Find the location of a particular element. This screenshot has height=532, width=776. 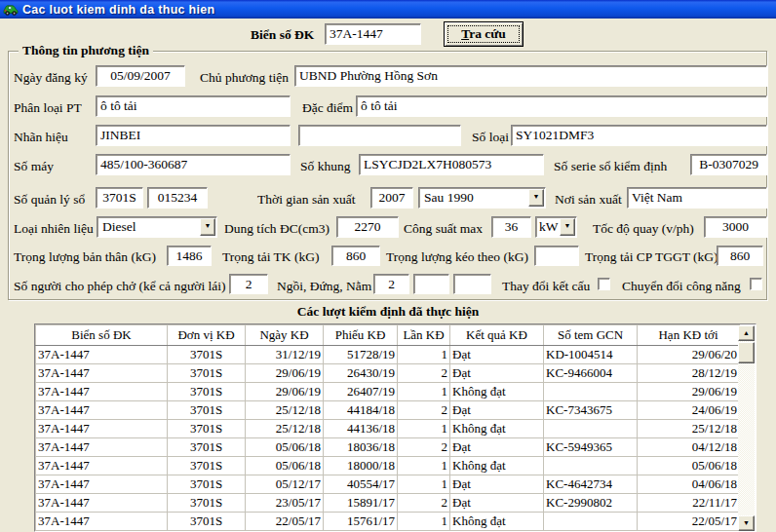

displacement-input: 2270 is located at coordinates (368, 227).